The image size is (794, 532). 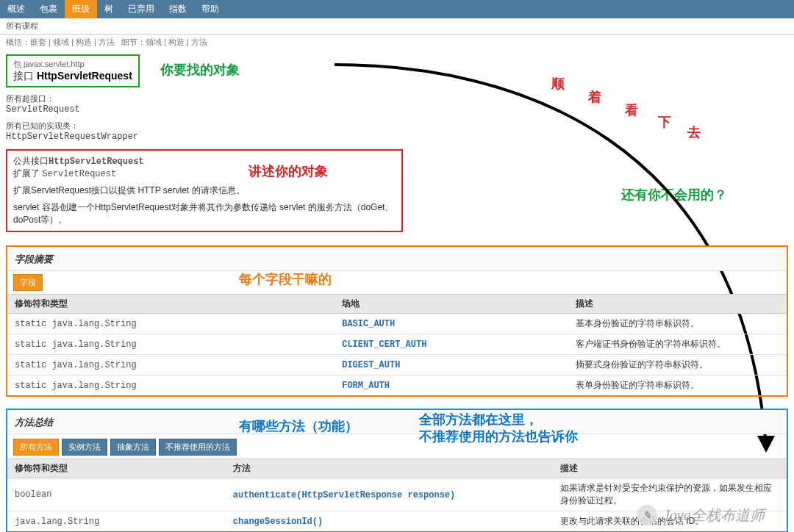 What do you see at coordinates (198, 447) in the screenshot?
I see `tab-deprecated-methods: 不推荐使用的方法` at bounding box center [198, 447].